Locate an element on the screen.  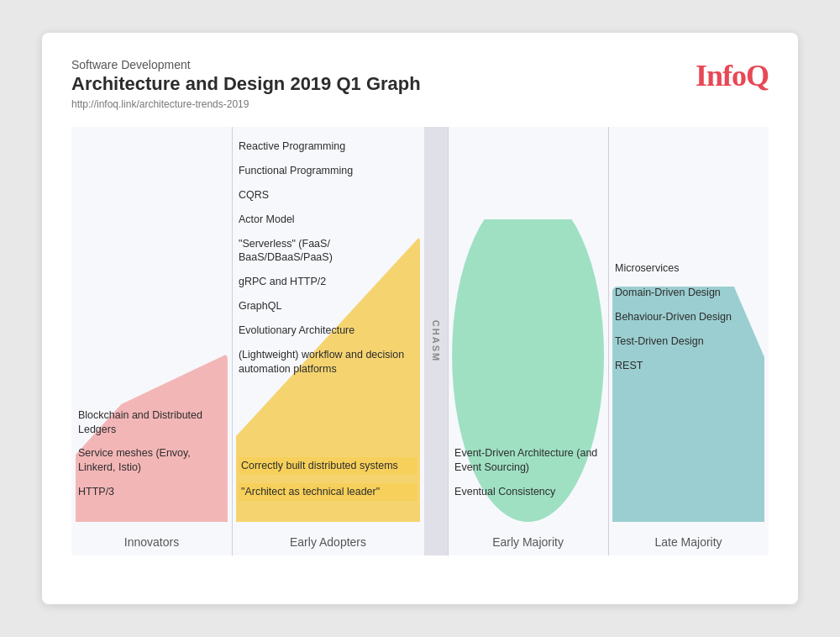
header-left: Software Development Architecture and De… is located at coordinates (246, 84).